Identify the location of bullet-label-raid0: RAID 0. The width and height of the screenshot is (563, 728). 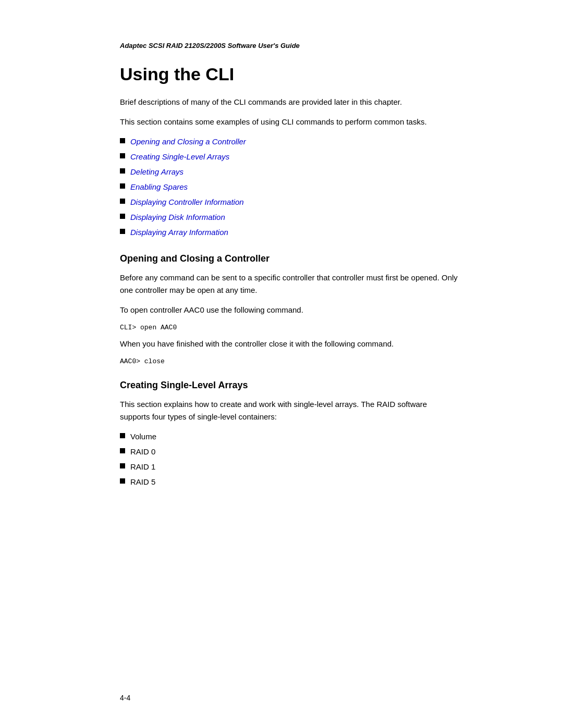
(143, 452).